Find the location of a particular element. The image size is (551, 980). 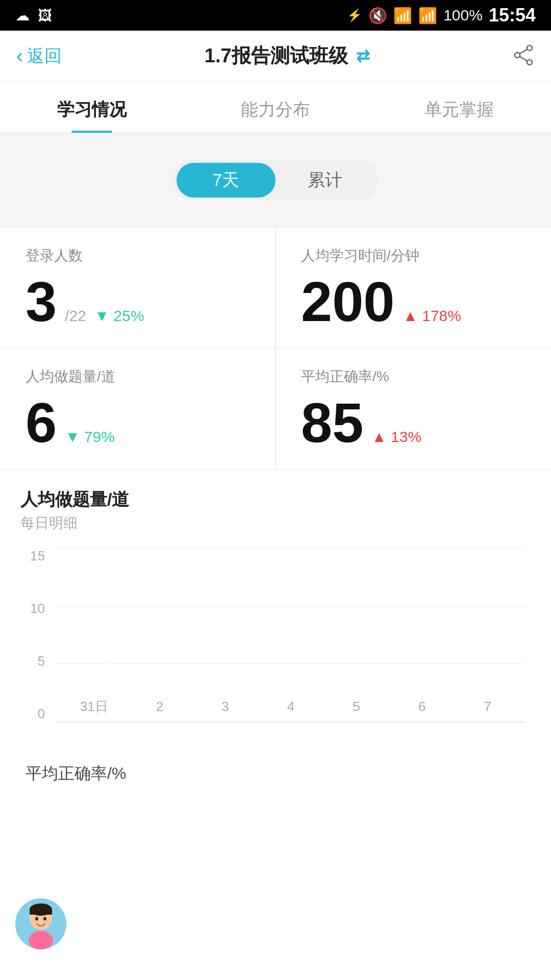

stat-login-change: ▼ 25% is located at coordinates (119, 316).